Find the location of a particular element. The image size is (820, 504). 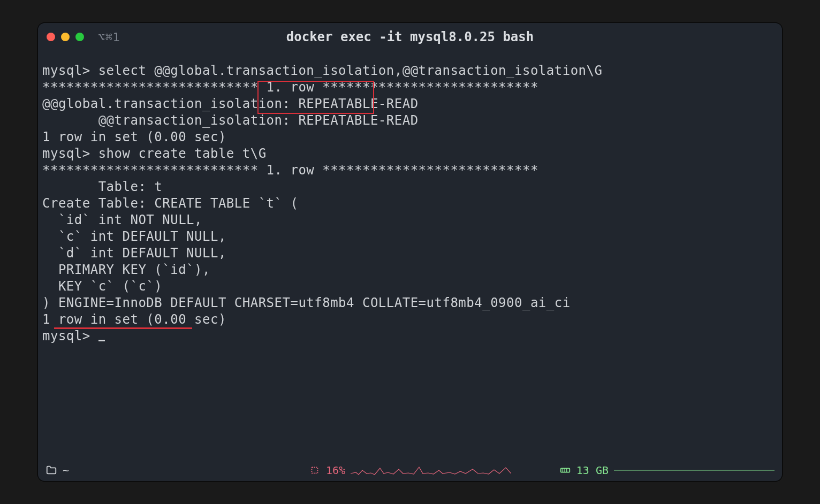

terminal-line: KEY `c` (`c`) is located at coordinates (410, 287).